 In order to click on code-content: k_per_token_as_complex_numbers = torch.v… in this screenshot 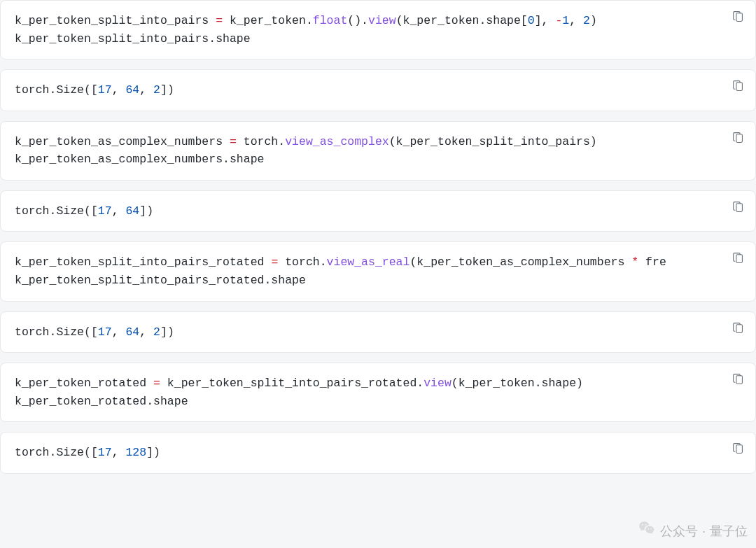, I will do `click(378, 151)`.